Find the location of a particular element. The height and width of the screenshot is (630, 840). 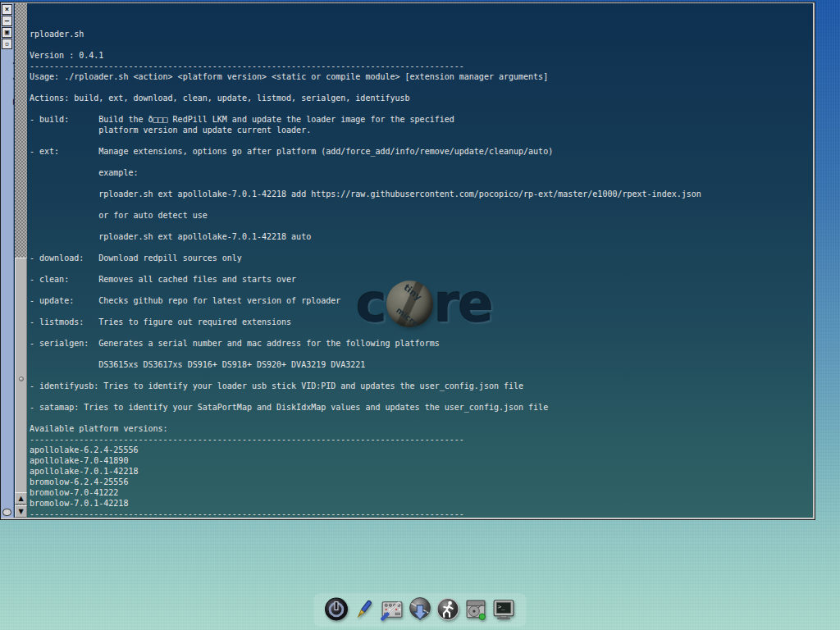

minimize-icon: – is located at coordinates (7, 21).